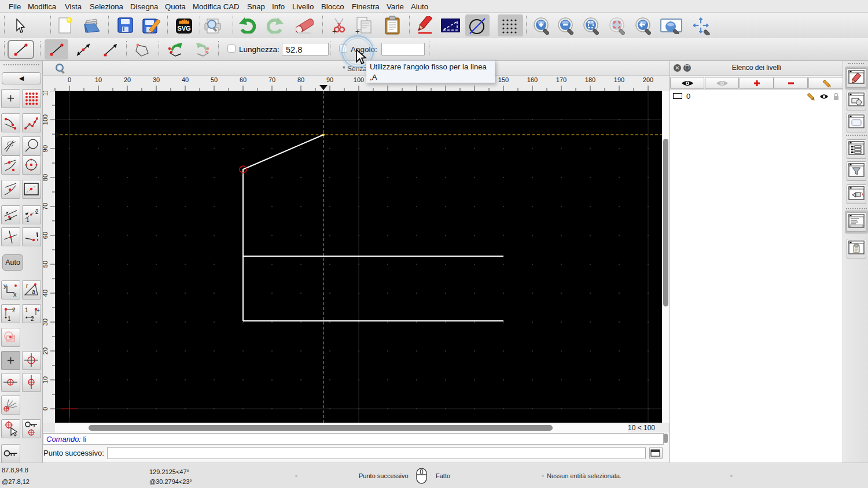  I want to click on svg-text: SVG, so click(184, 28).